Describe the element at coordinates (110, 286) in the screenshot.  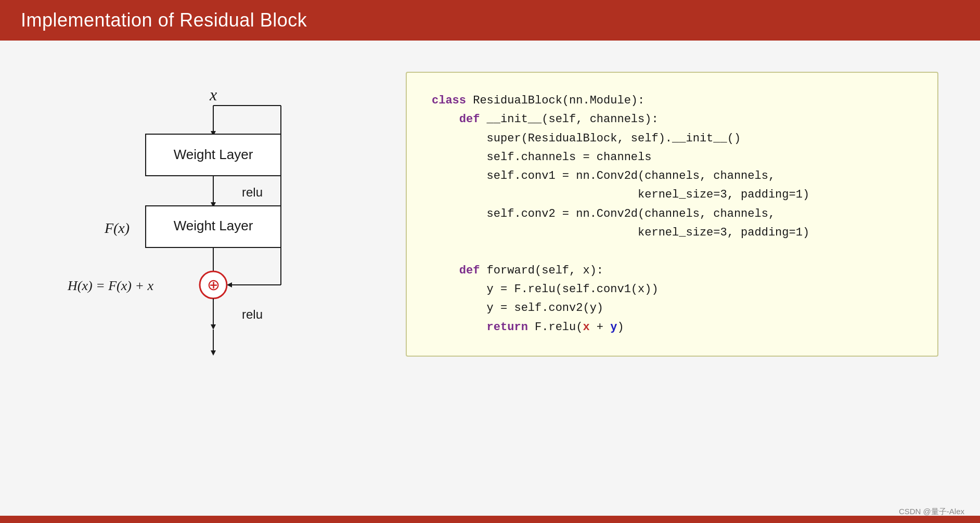
I see `equation-label: H(x) = F(x) + x` at that location.